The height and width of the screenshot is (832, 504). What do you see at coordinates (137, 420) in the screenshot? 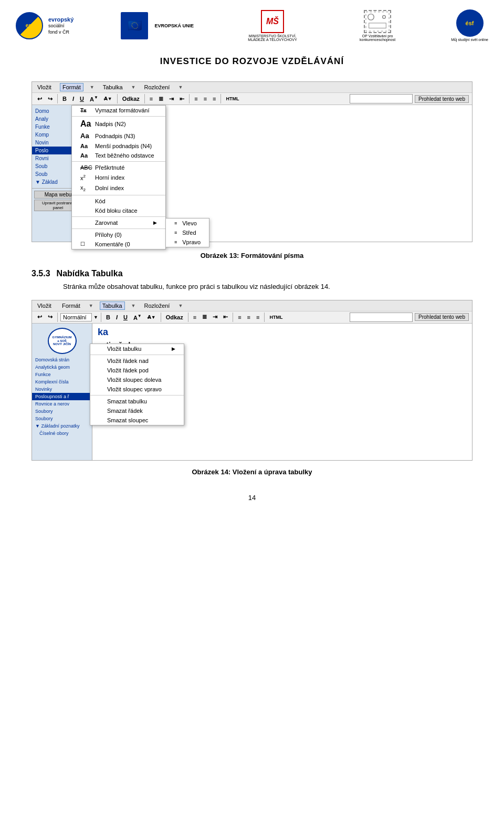
I see `dropdown-smazat-sloupec: Smazat sloupec` at bounding box center [137, 420].